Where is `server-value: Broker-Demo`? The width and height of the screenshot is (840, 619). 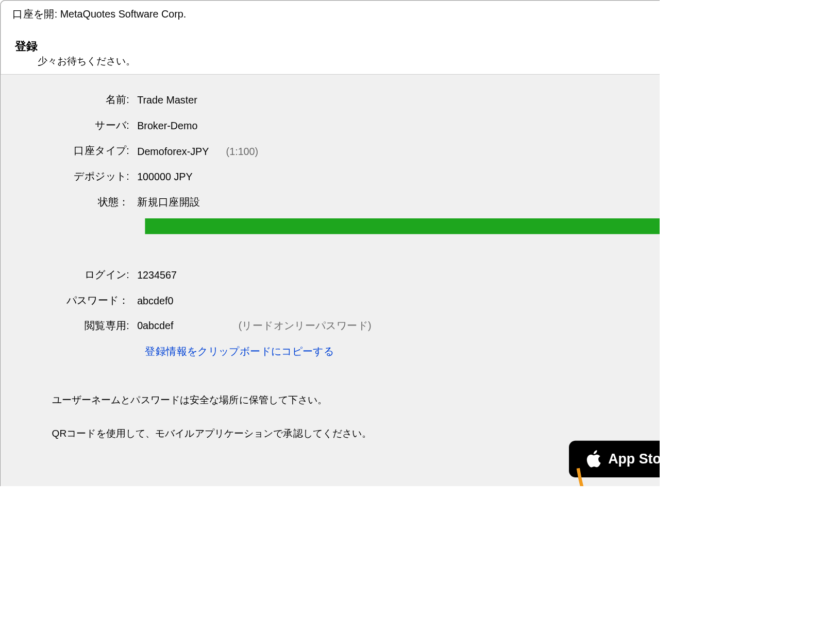
server-value: Broker-Demo is located at coordinates (167, 126).